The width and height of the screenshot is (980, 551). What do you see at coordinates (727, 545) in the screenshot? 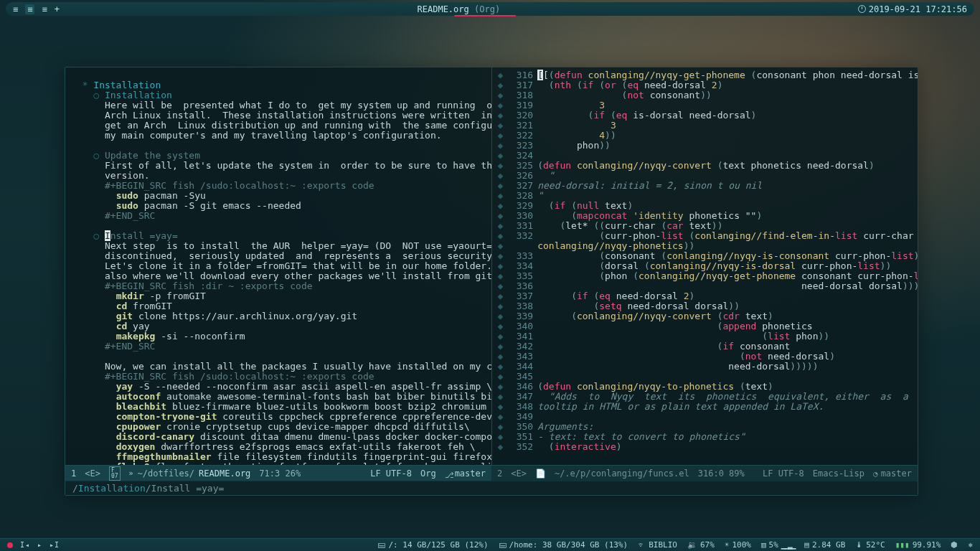
I see `sun-icon: ☀` at bounding box center [727, 545].